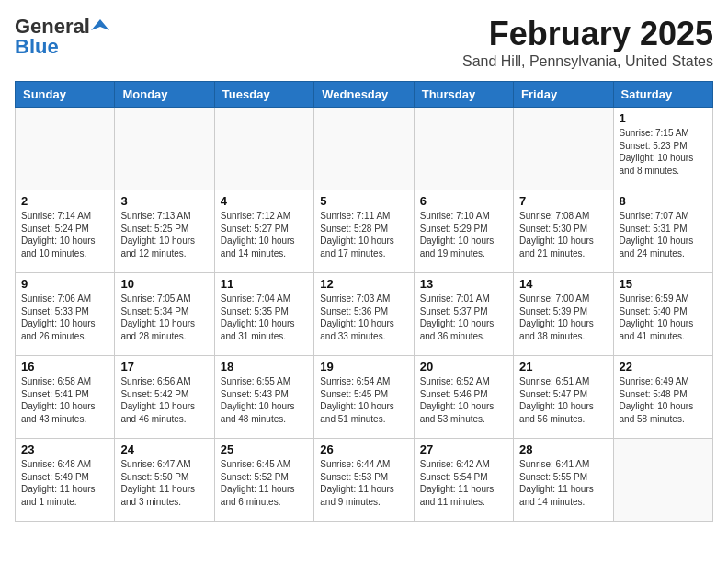 The width and height of the screenshot is (728, 563). Describe the element at coordinates (563, 366) in the screenshot. I see `day-number: 21` at that location.